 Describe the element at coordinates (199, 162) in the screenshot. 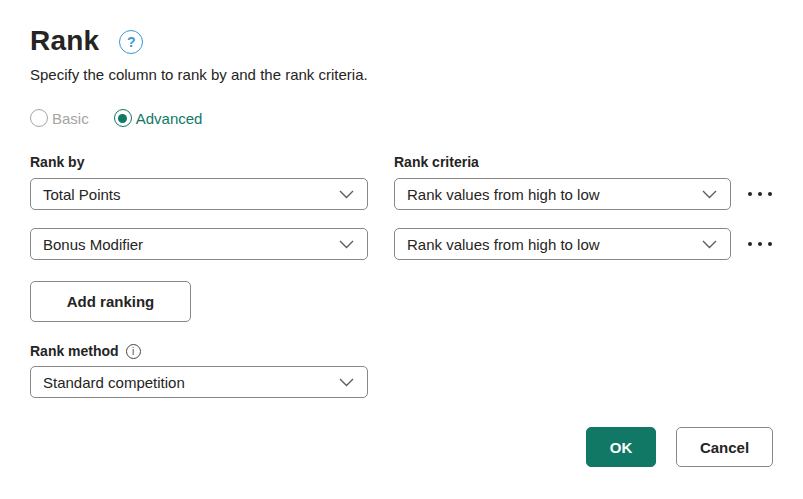

I see `rank-by-label: Rank by` at that location.